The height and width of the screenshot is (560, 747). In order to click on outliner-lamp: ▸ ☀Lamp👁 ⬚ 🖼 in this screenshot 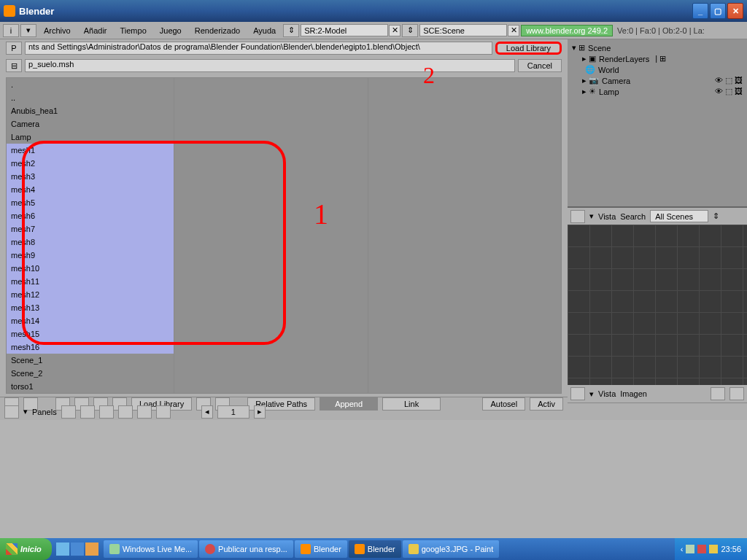, I will do `click(657, 92)`.